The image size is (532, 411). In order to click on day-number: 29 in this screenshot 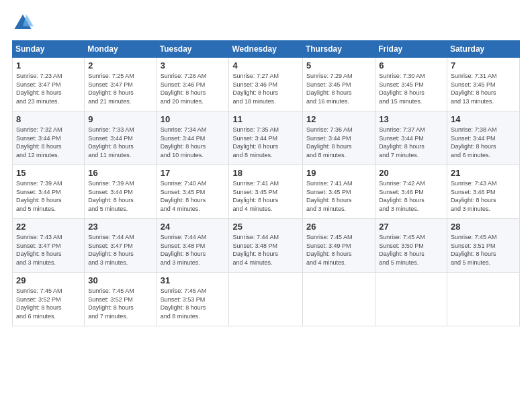, I will do `click(48, 281)`.